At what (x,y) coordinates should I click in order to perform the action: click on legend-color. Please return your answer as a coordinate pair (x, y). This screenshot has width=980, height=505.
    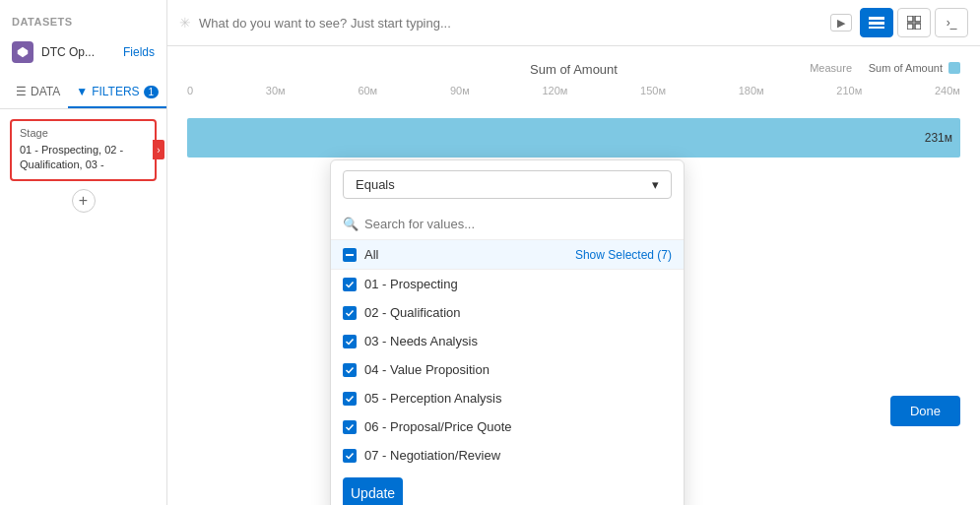
    Looking at the image, I should click on (954, 68).